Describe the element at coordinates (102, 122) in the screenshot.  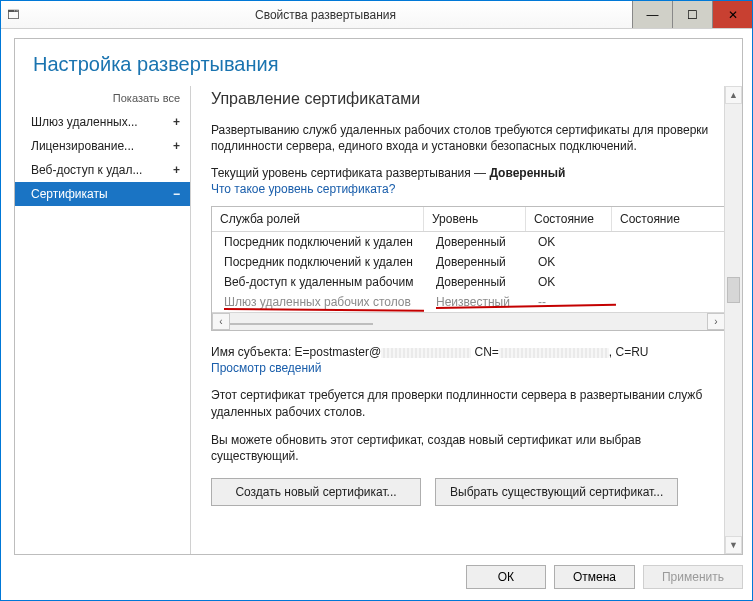
I see `nav-item-gateway: Шлюз удаленных... +` at that location.